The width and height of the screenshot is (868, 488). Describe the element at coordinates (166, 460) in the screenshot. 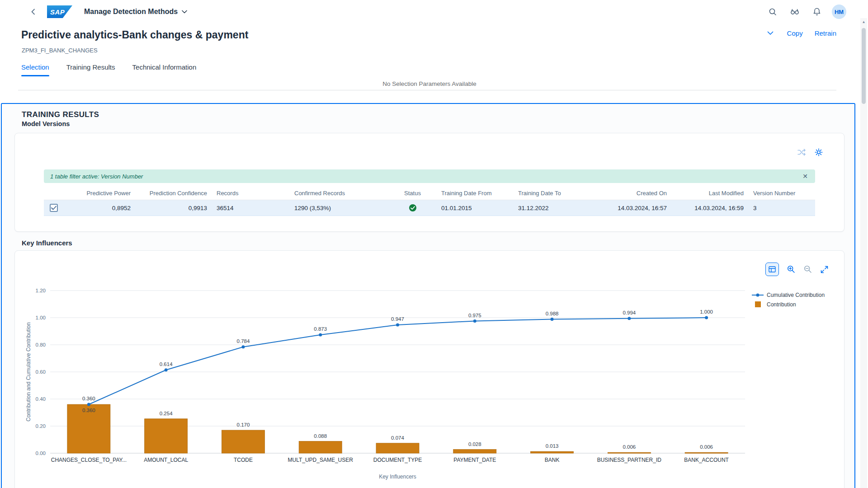

I see `svg-text: AMOUNT_LOCAL` at that location.